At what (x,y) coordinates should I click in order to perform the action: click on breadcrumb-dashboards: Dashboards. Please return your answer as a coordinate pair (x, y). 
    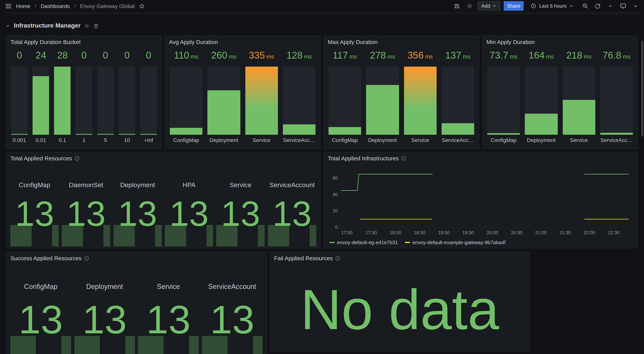
    Looking at the image, I should click on (55, 6).